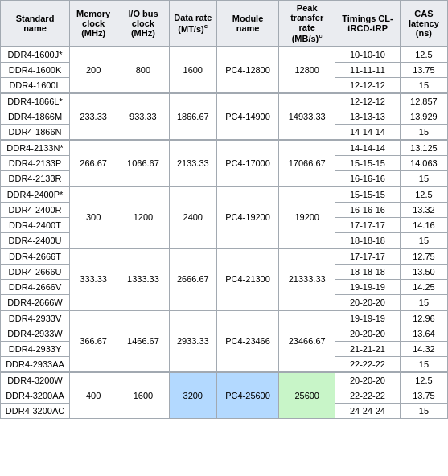  I want to click on cell-data-rate: 3200, so click(193, 396).